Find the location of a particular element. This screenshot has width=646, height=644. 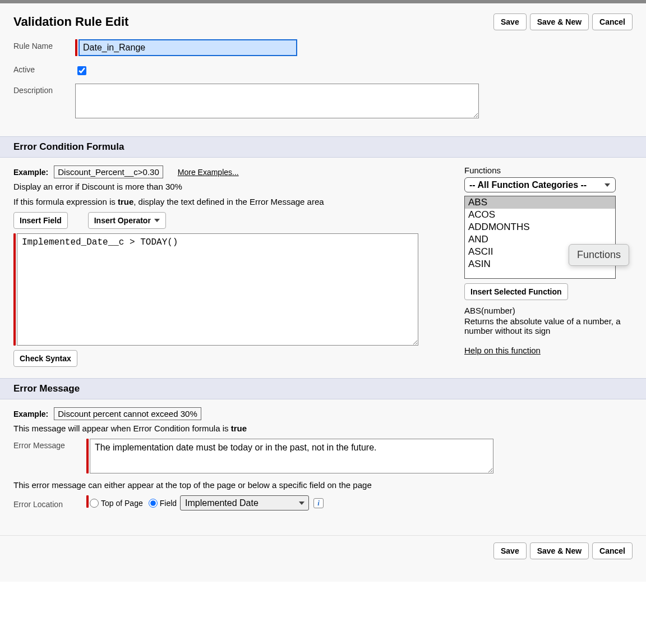

save-and-new-button: Save & New is located at coordinates (560, 22).